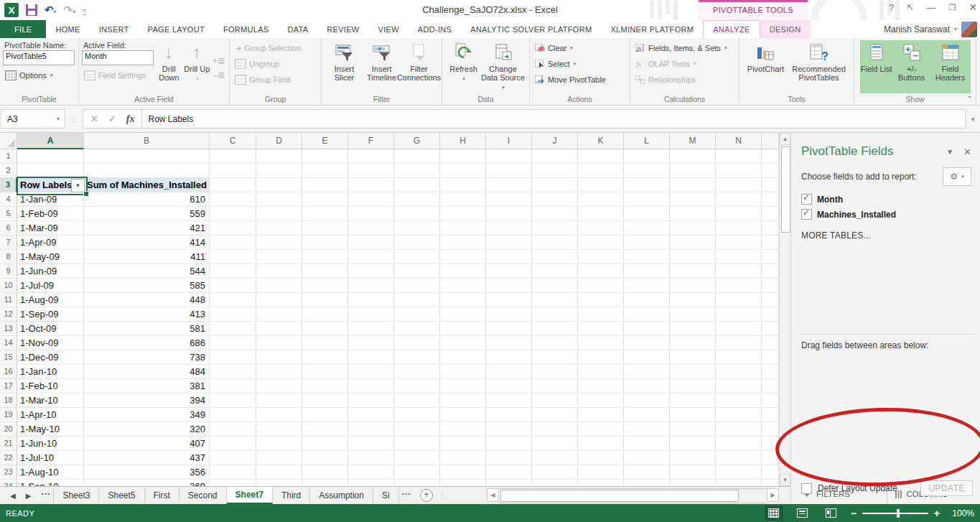  Describe the element at coordinates (463, 171) in the screenshot. I see `cell-H2` at that location.